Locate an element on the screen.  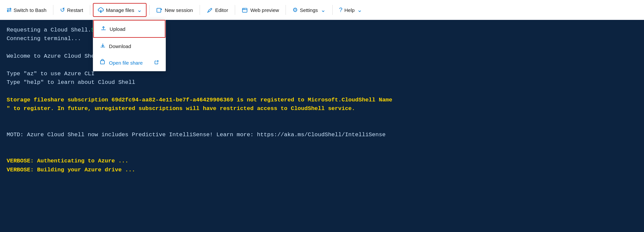
help-chevron: ⌄ is located at coordinates (359, 10).